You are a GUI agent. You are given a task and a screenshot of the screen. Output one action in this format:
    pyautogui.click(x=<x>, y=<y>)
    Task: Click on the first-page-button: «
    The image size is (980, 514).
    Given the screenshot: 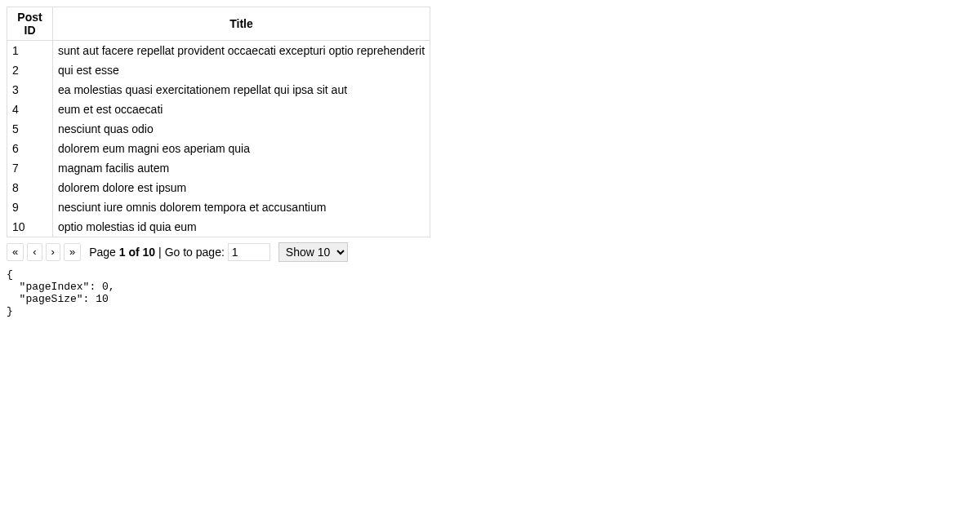 What is the action you would take?
    pyautogui.click(x=15, y=252)
    